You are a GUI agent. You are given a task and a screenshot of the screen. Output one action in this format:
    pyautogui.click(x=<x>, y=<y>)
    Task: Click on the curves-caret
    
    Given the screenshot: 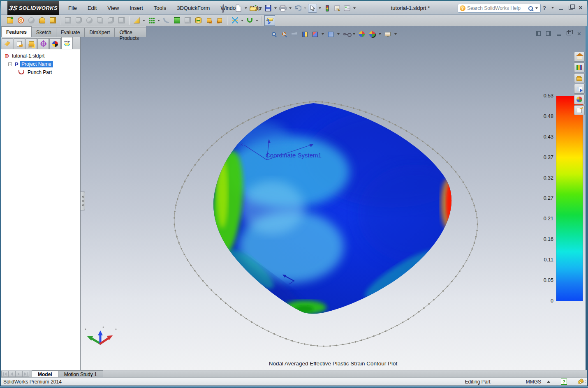 What is the action you would take?
    pyautogui.click(x=257, y=21)
    